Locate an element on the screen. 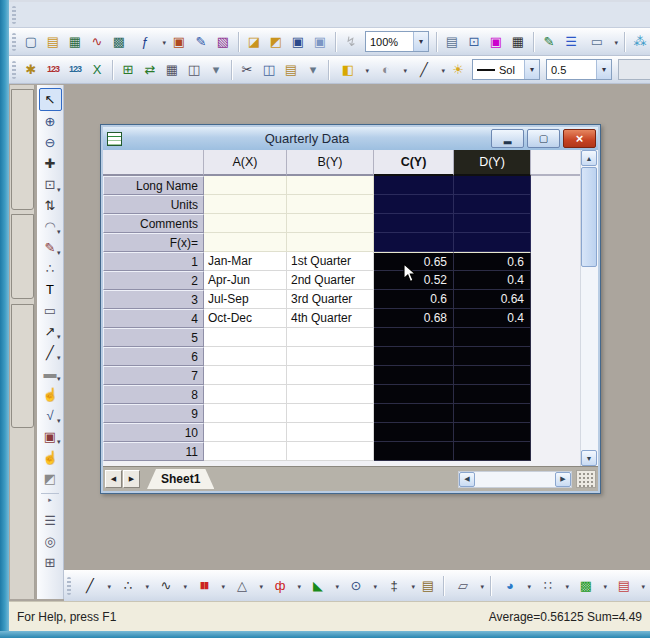 The height and width of the screenshot is (638, 650). print-icon: ▤ is located at coordinates (452, 42).